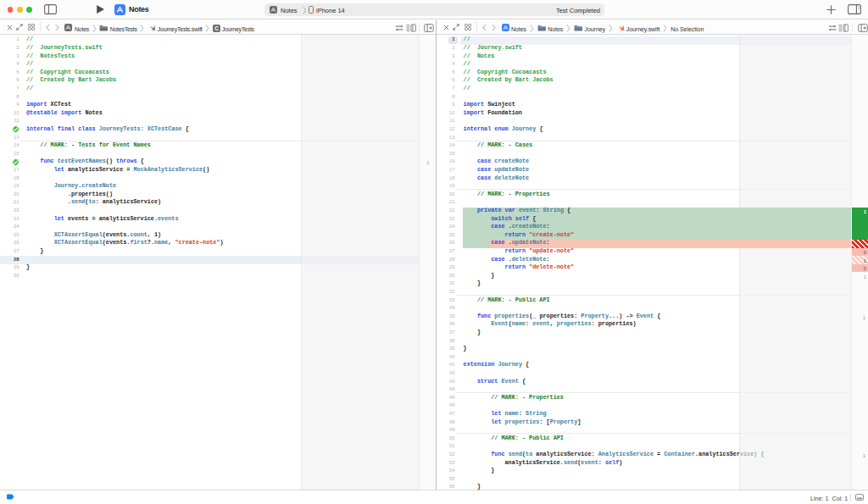 Image resolution: width=868 pixels, height=504 pixels. What do you see at coordinates (217, 29) in the screenshot?
I see `svg-text: C` at bounding box center [217, 29].